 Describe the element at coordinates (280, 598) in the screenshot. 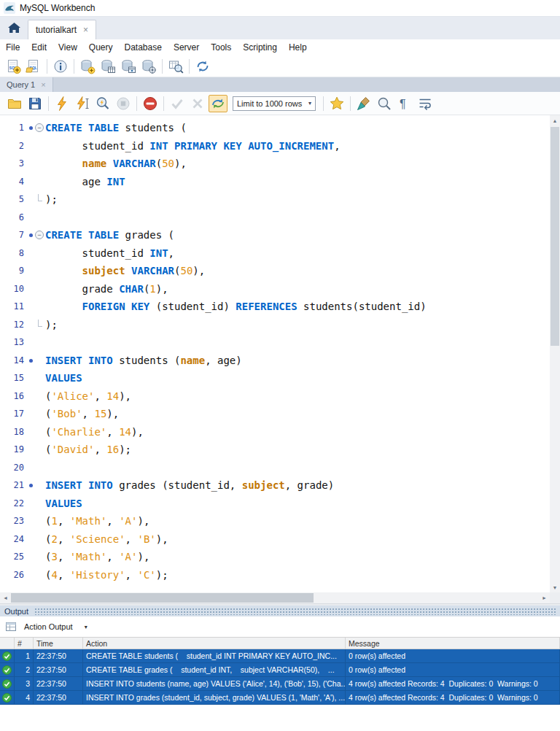

I see `editor-horizontal-scrollbar: ◄ ►` at that location.